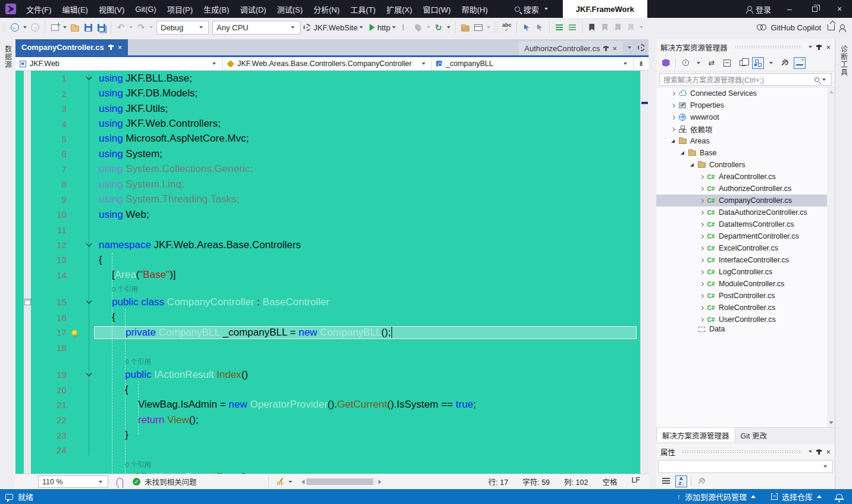 This screenshot has height=504, width=852. I want to click on next-bookmark-button, so click(618, 27).